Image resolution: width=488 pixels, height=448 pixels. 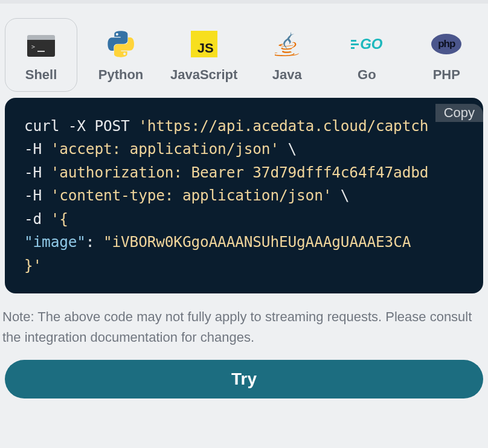 What do you see at coordinates (204, 55) in the screenshot?
I see `tab-javascript: JS JavaScript` at bounding box center [204, 55].